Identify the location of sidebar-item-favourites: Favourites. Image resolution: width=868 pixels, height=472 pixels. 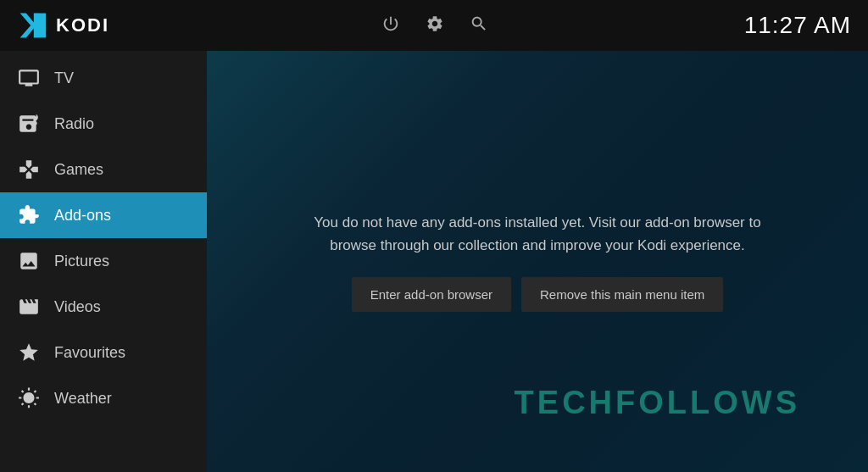
(103, 353).